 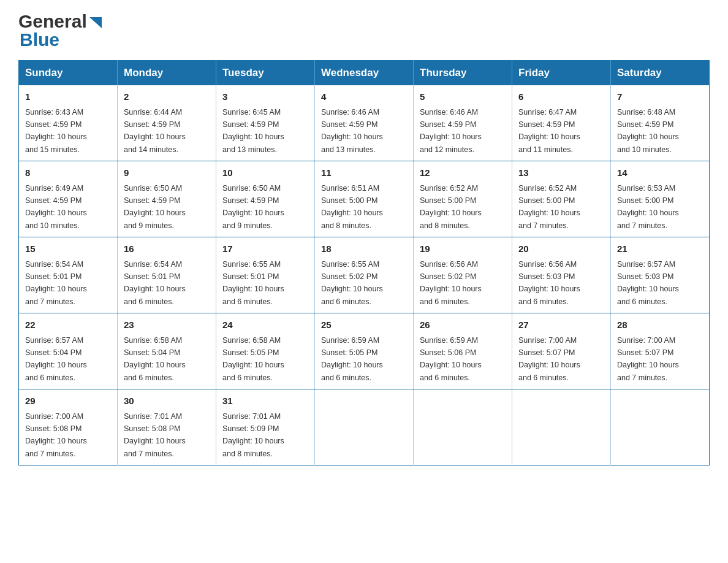 What do you see at coordinates (265, 173) in the screenshot?
I see `day-number: 10` at bounding box center [265, 173].